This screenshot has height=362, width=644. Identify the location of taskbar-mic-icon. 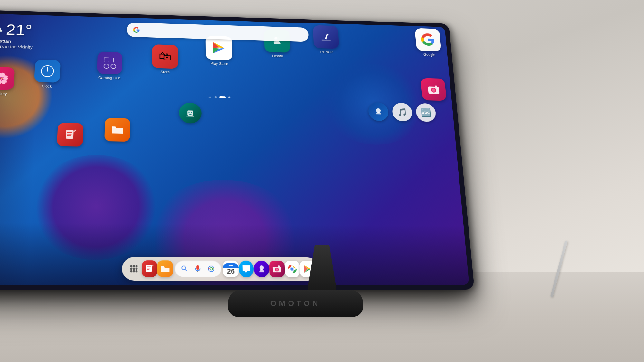
(198, 269).